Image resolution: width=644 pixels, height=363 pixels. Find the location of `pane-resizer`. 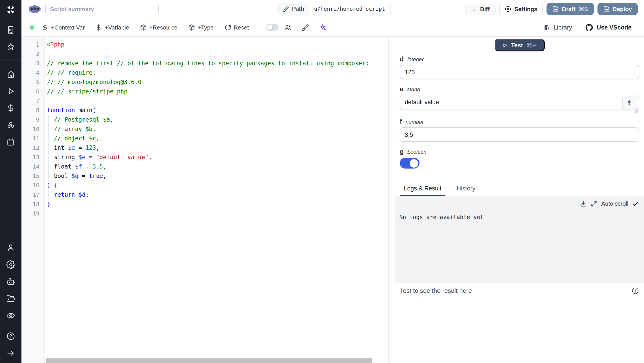

pane-resizer is located at coordinates (392, 200).